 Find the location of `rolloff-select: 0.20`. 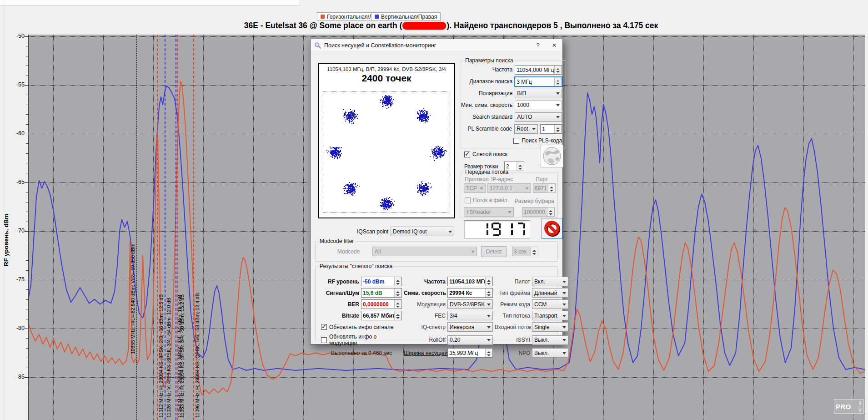

rolloff-select: 0.20 is located at coordinates (470, 340).